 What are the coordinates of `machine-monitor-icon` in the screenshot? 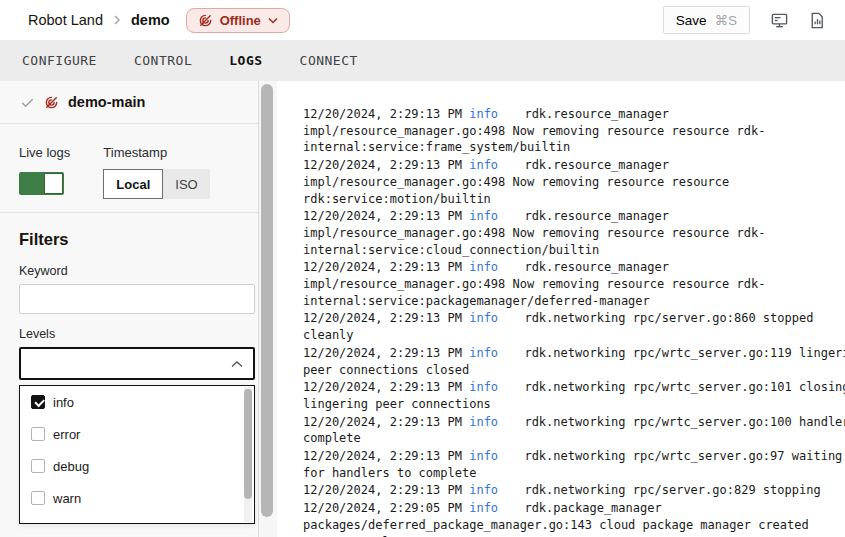 It's located at (780, 20).